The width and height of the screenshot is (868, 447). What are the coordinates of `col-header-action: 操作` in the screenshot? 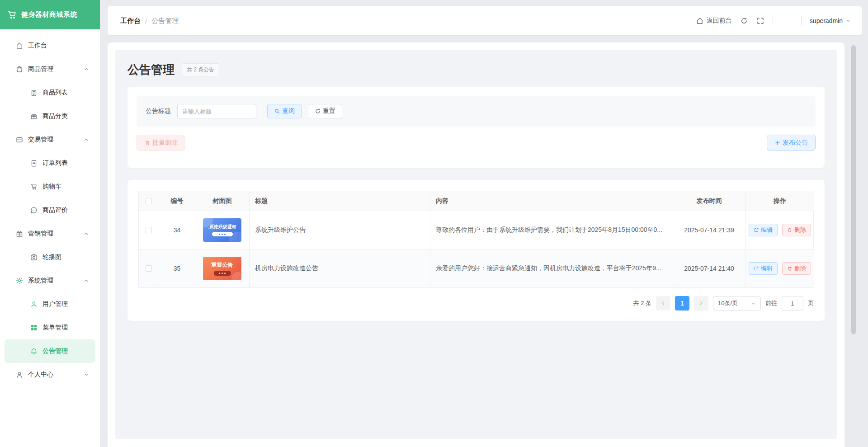 It's located at (780, 201).